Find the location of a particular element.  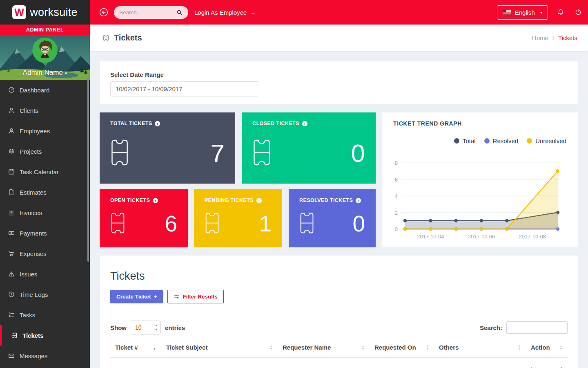

profile-name: Admin Name▾ is located at coordinates (45, 73).